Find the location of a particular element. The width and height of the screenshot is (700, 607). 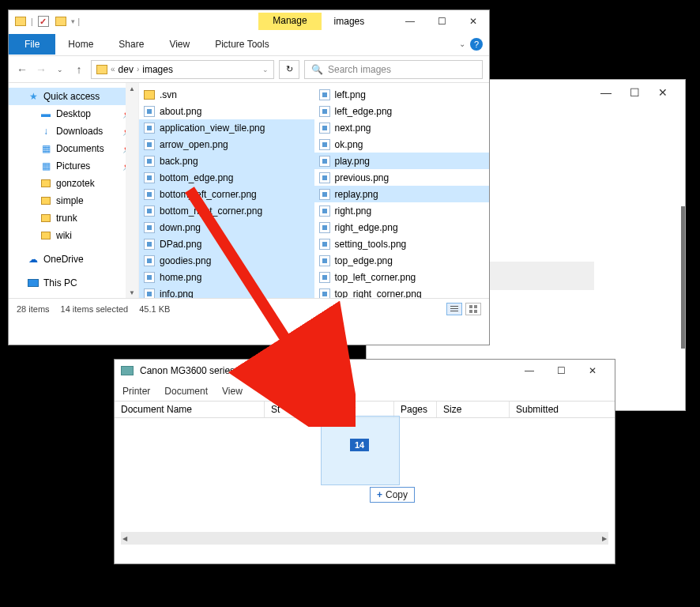

status-selected-count: 14 items selected is located at coordinates (95, 309).